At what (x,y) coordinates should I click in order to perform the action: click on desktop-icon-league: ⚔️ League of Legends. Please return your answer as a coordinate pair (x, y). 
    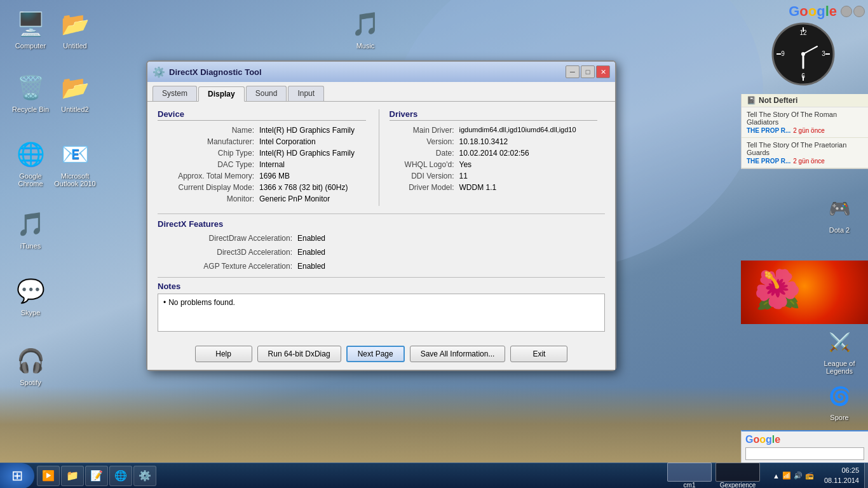
    Looking at the image, I should click on (839, 351).